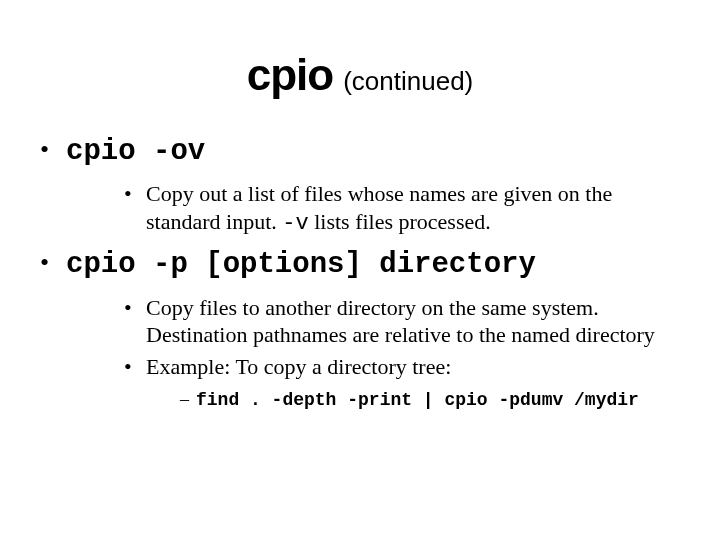 The width and height of the screenshot is (720, 540). I want to click on slide-title: cpio (continued), so click(360, 75).